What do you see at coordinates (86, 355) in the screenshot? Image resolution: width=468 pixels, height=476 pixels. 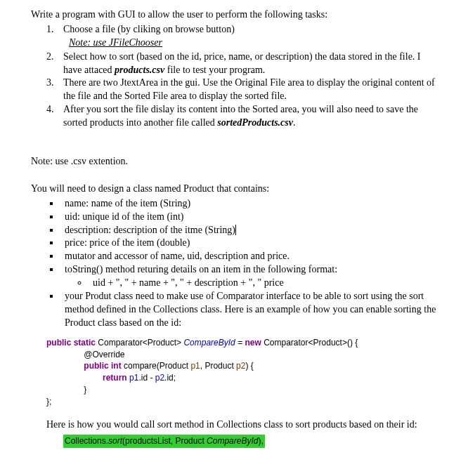 I see `override-line: @Override` at bounding box center [86, 355].